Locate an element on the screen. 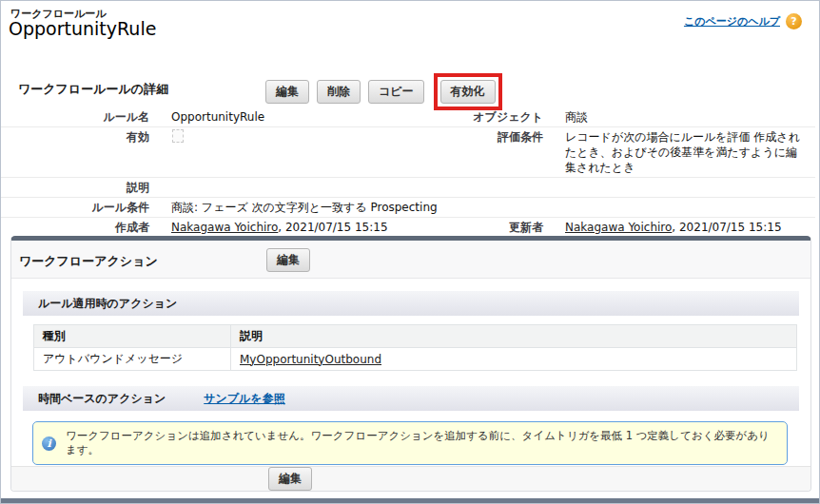 The height and width of the screenshot is (504, 820). rule-criteria-label: ルール条件 is located at coordinates (80, 207).